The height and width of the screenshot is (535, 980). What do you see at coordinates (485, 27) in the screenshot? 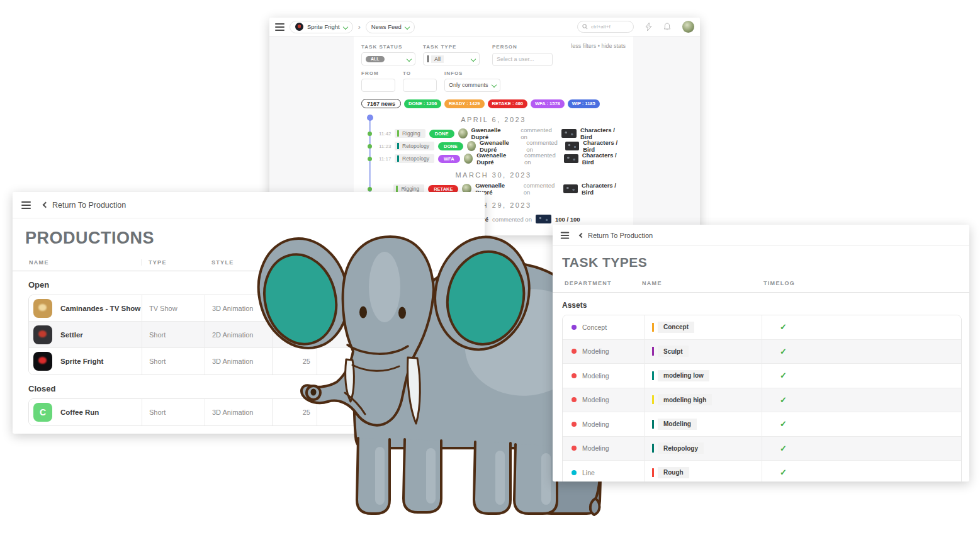
I see `news-topbar: Sprite Fright › News Feed ctrl+alt+f` at bounding box center [485, 27].